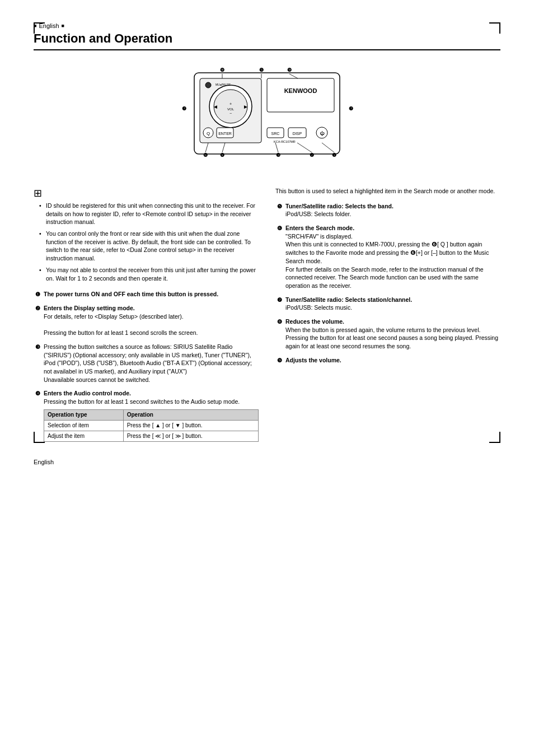 This screenshot has height=756, width=534. I want to click on item7-num: ❼, so click(279, 304).